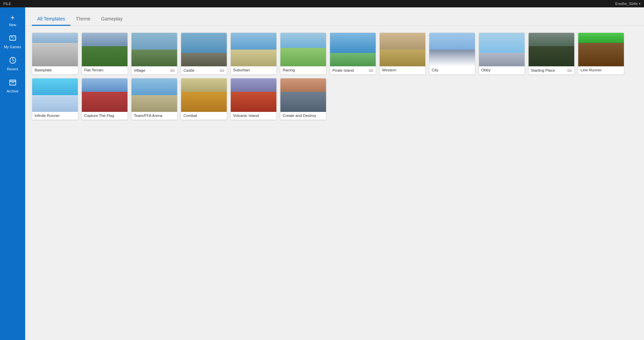  Describe the element at coordinates (303, 95) in the screenshot. I see `template-thumb-create-destroy` at that location.